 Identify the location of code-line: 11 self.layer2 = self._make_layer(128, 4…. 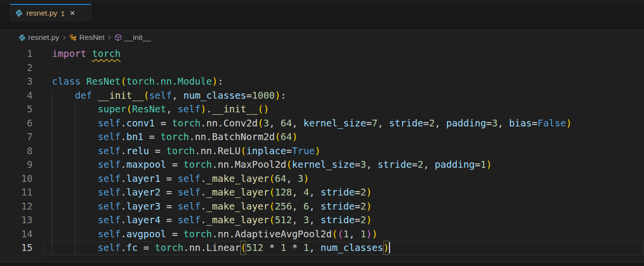
(322, 193).